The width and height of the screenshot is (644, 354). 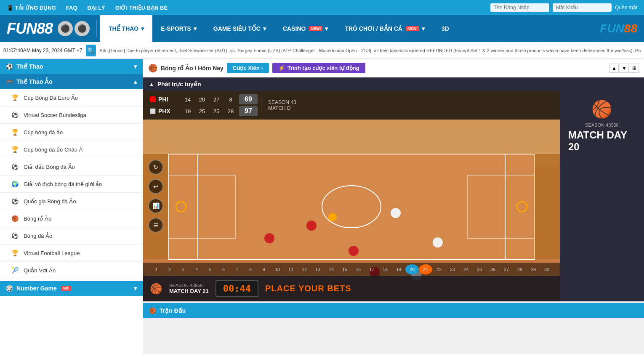 I want to click on match-day-30: 30, so click(x=547, y=269).